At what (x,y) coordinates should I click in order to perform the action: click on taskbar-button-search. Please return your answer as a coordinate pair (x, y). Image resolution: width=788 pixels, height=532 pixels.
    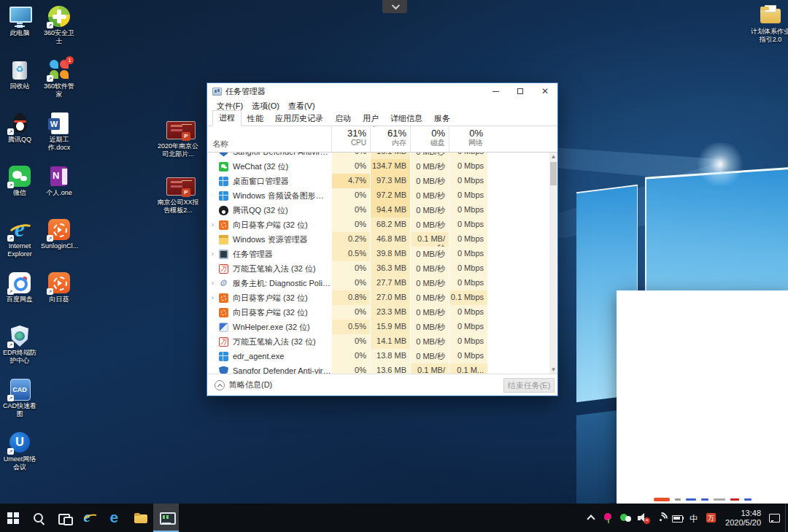
    Looking at the image, I should click on (38, 518).